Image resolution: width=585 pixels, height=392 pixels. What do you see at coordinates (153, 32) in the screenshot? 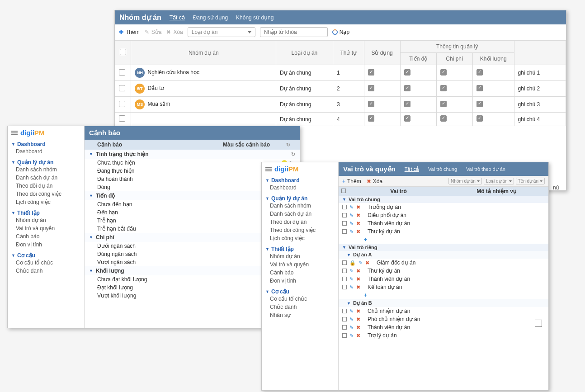
I see `edit-button: ✎Sửa` at bounding box center [153, 32].